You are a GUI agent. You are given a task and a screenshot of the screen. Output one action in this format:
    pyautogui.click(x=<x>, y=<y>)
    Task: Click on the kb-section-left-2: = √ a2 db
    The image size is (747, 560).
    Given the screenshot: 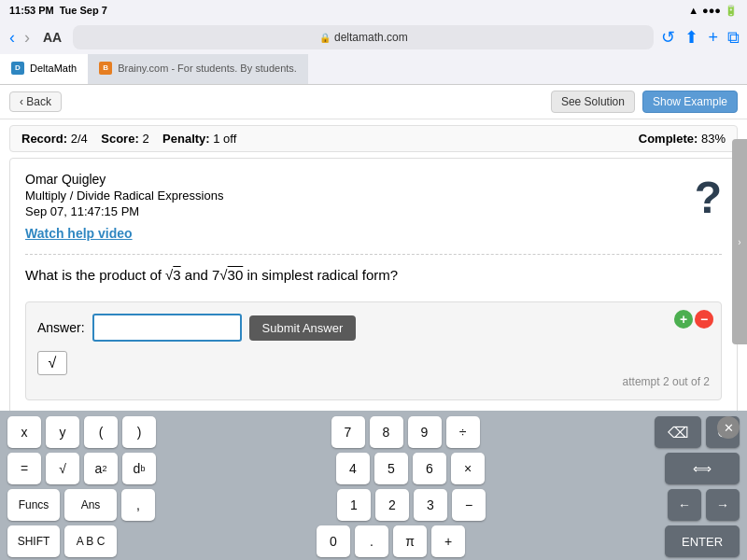 What is the action you would take?
    pyautogui.click(x=82, y=469)
    